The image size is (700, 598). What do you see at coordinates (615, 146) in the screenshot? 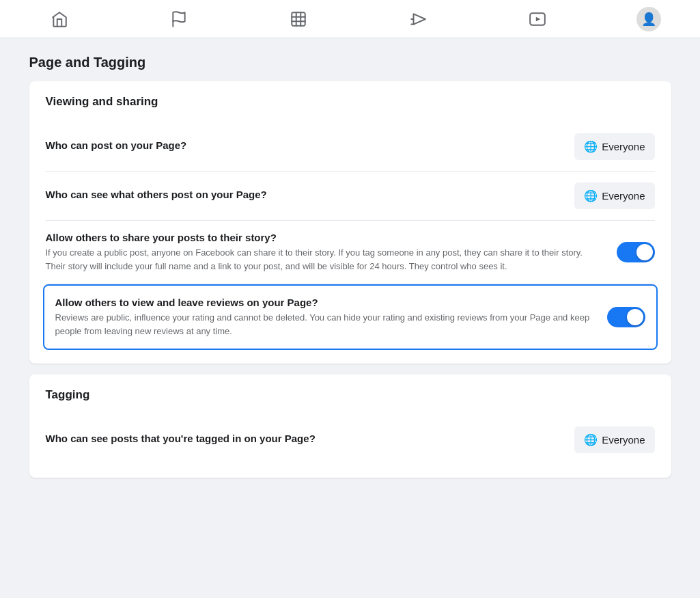
I see `who-can-post-dropdown: 🌐 Everyone` at bounding box center [615, 146].